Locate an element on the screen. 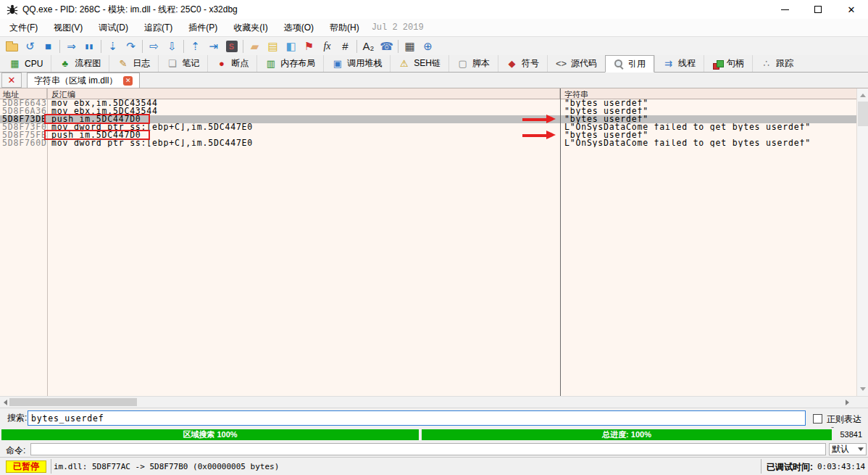 This screenshot has width=868, height=475. tab-handles: 句柄 is located at coordinates (727, 64).